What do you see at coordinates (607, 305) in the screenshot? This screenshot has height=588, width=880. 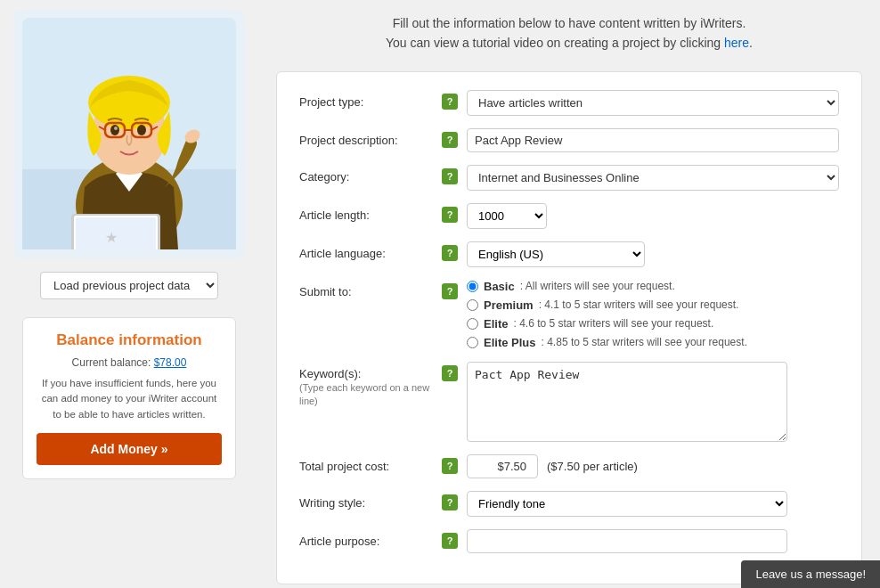 I see `radio-premium: Premium : 4.1 to 5 star writers will see…` at bounding box center [607, 305].